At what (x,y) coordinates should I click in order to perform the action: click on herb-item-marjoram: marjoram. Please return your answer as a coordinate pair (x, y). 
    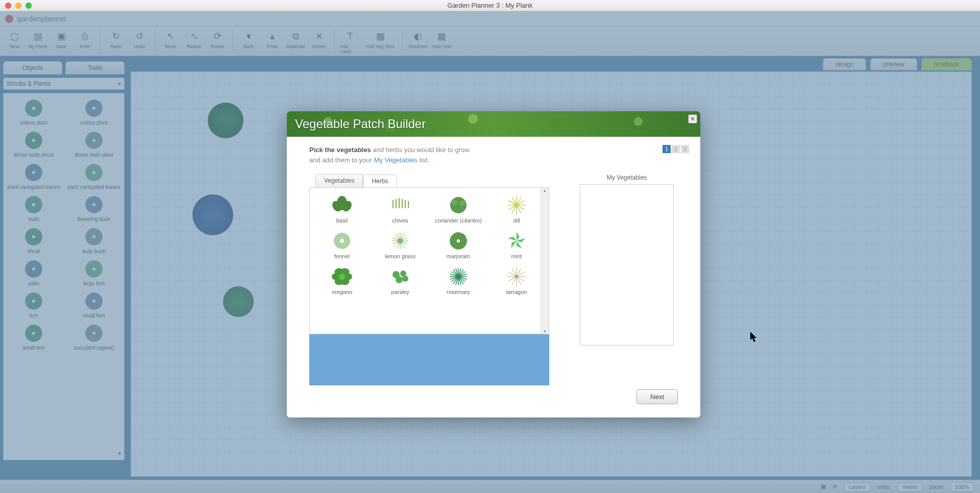
    Looking at the image, I should click on (458, 244).